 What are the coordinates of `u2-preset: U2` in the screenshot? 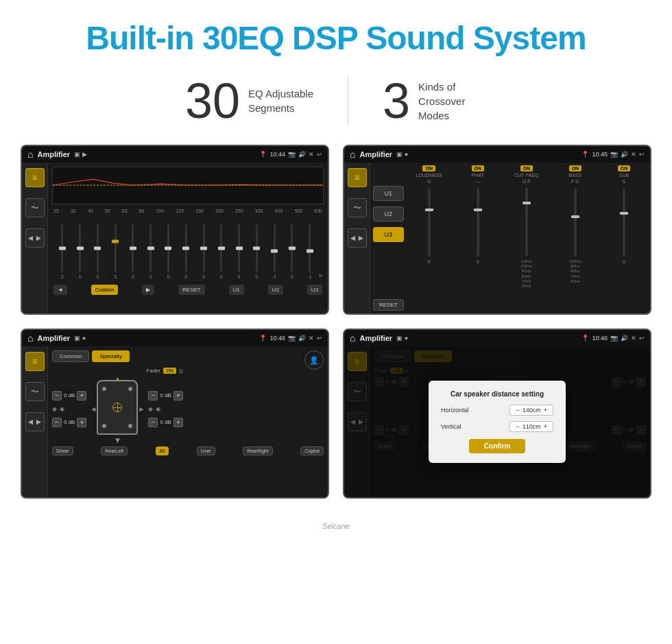 It's located at (388, 214).